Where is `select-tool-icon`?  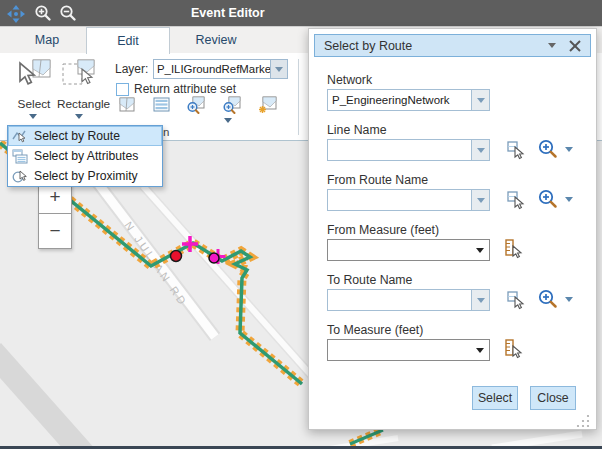
select-tool-icon is located at coordinates (34, 86).